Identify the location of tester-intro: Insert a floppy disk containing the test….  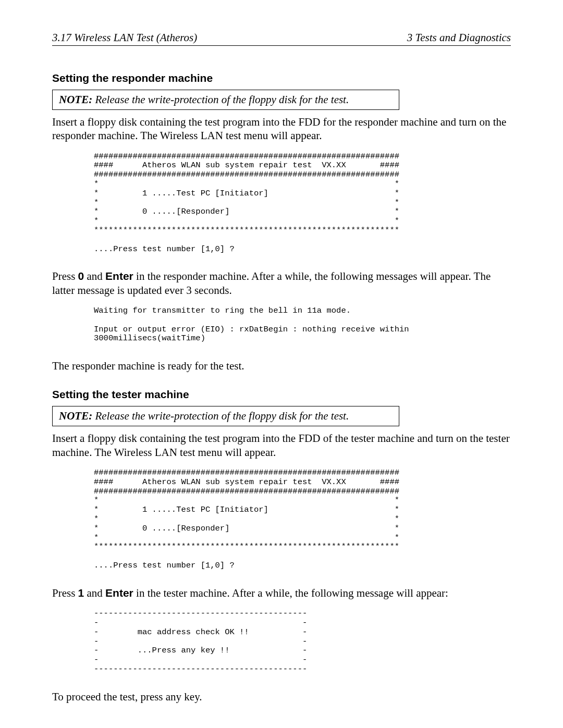
(282, 445).